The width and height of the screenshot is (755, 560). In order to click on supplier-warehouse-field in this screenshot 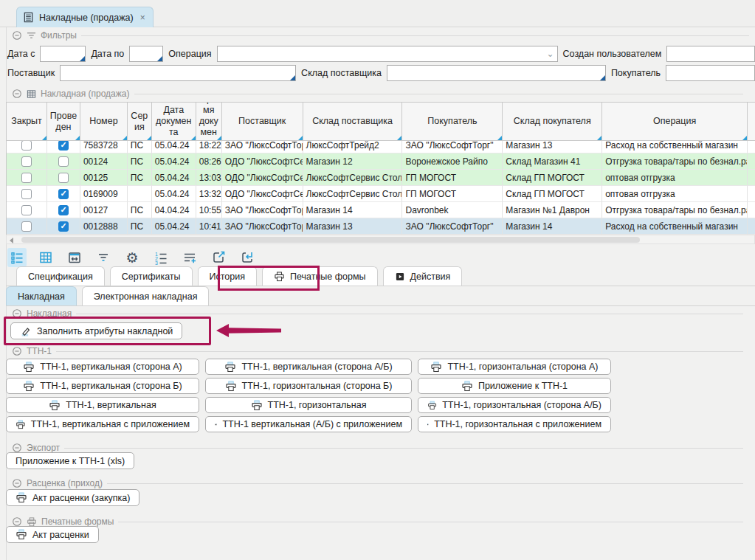, I will do `click(496, 73)`.